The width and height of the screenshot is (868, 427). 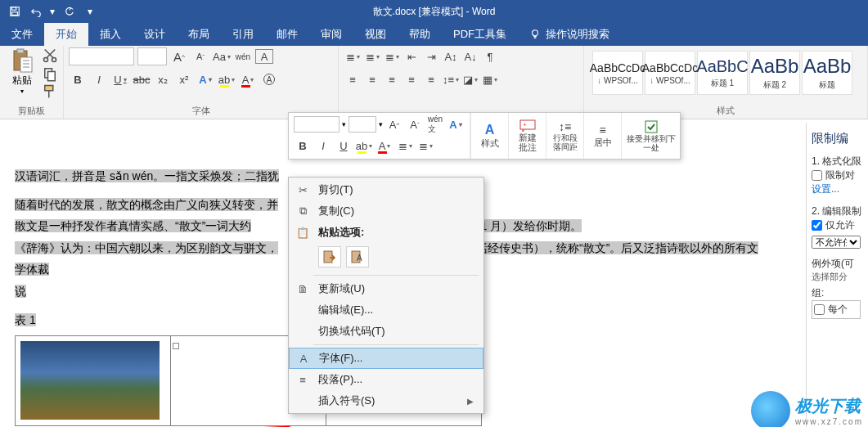 I want to click on mini-styles-button: A▾, so click(x=456, y=124).